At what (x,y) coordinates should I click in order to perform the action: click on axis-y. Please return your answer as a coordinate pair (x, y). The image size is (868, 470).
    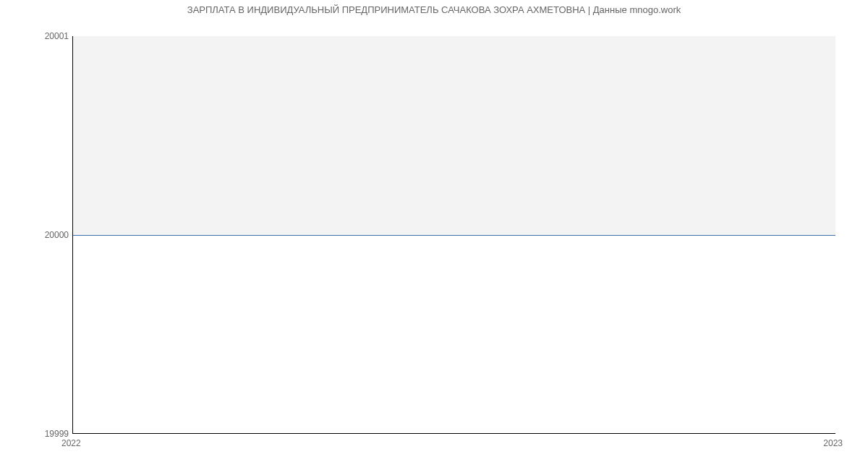
    Looking at the image, I should click on (72, 235).